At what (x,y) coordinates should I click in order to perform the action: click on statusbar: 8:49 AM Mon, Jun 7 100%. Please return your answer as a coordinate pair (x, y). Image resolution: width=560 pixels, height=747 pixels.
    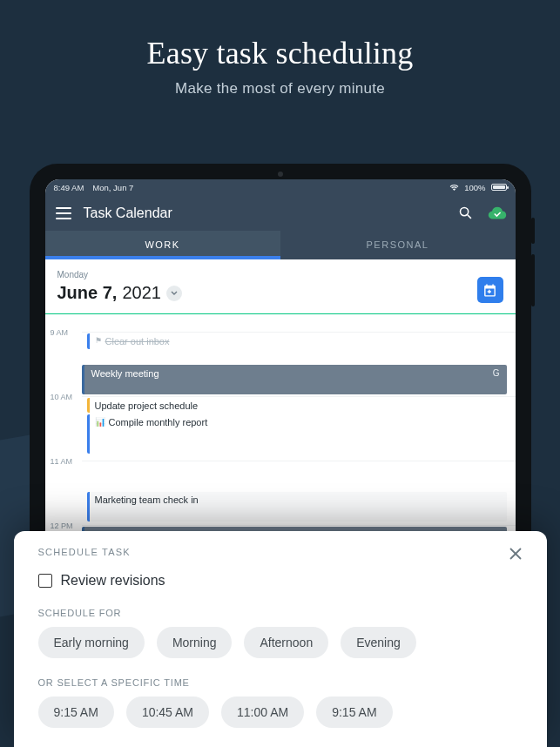
    Looking at the image, I should click on (280, 187).